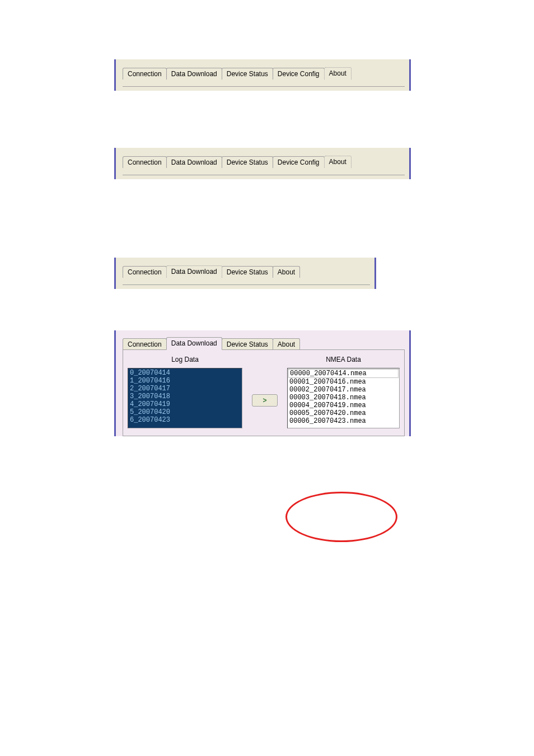 This screenshot has height=756, width=534. What do you see at coordinates (263, 164) in the screenshot?
I see `tab-strip-b: Connection Data Download Device Status D…` at bounding box center [263, 164].